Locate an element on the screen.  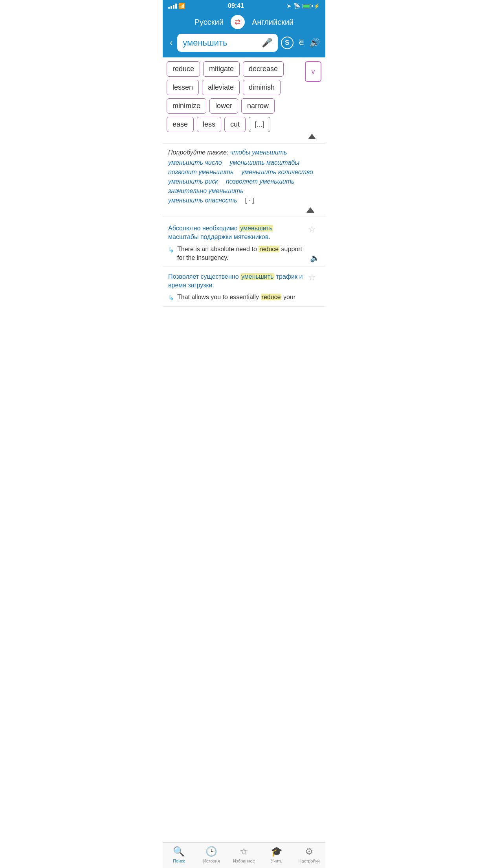
example-ru-2: Позволяет существенно уменьшить трафик и… is located at coordinates (236, 281).